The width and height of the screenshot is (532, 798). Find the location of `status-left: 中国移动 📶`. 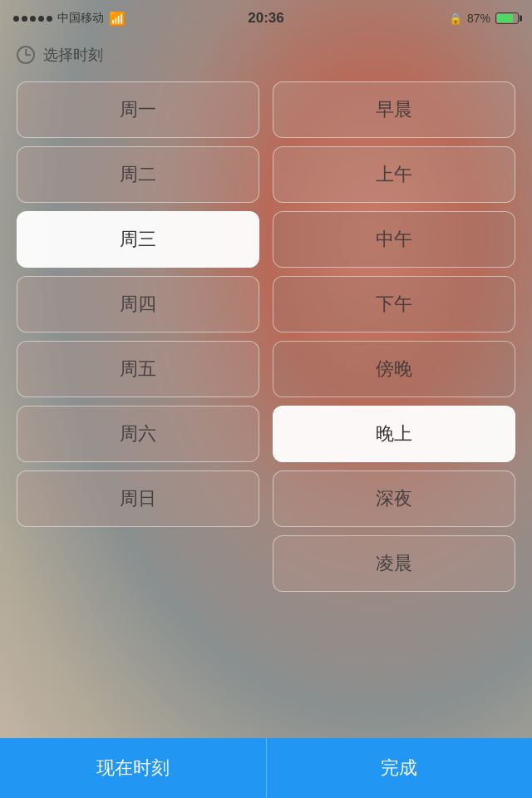

status-left: 中国移动 📶 is located at coordinates (70, 18).